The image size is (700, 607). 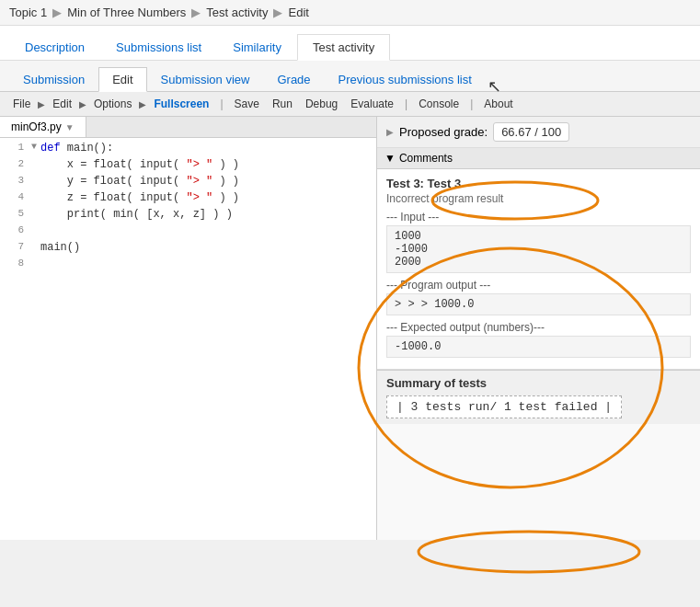 I want to click on test-subtitle: Incorrect program result, so click(x=539, y=199).